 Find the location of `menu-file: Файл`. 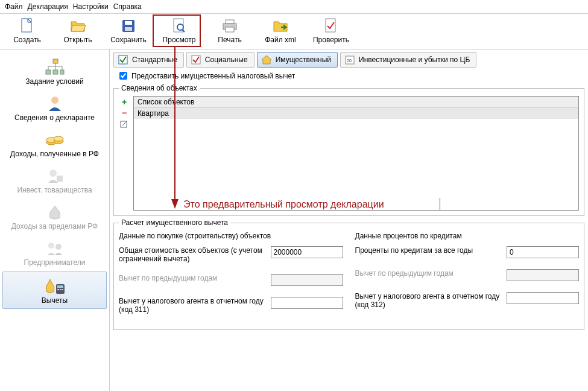

menu-file: Файл is located at coordinates (14, 7).